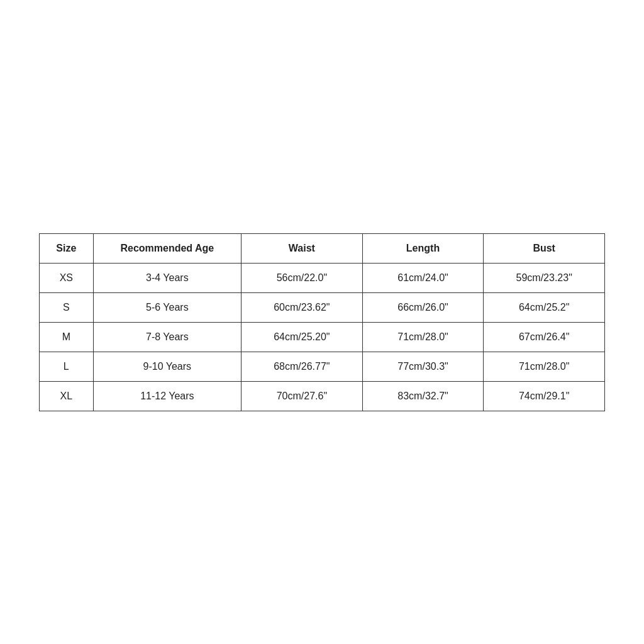 The image size is (644, 644). What do you see at coordinates (545, 307) in the screenshot?
I see `cell-bust: 64cm/25.2"` at bounding box center [545, 307].